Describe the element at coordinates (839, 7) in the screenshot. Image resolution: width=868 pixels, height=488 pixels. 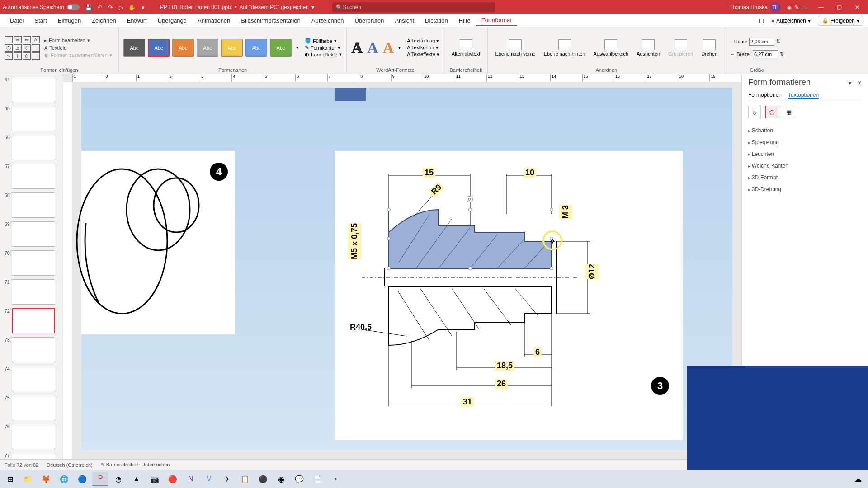
I see `maximize-button: ▢` at that location.